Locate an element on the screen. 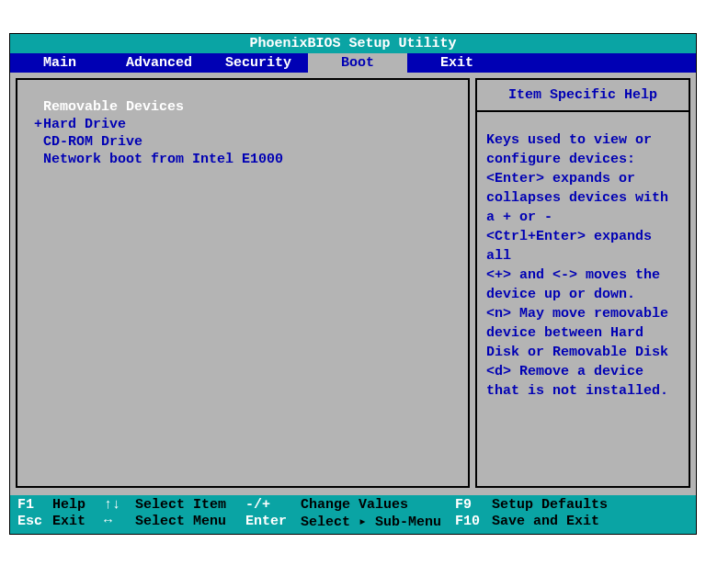 The width and height of the screenshot is (706, 588). label-help: Help is located at coordinates (78, 505).